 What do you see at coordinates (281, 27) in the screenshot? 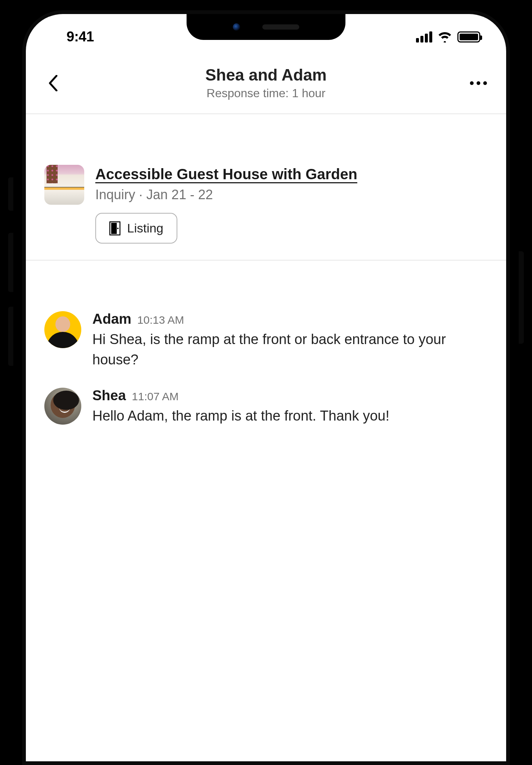
I see `speaker-grille` at bounding box center [281, 27].